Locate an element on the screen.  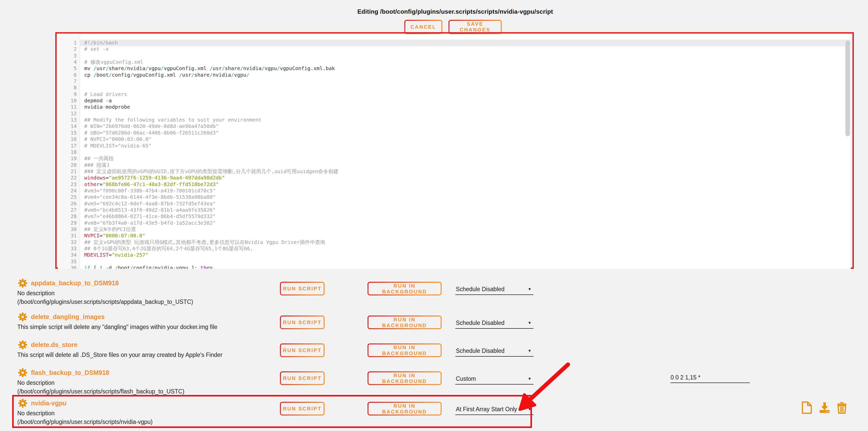
editor-scrollbar is located at coordinates (848, 88).